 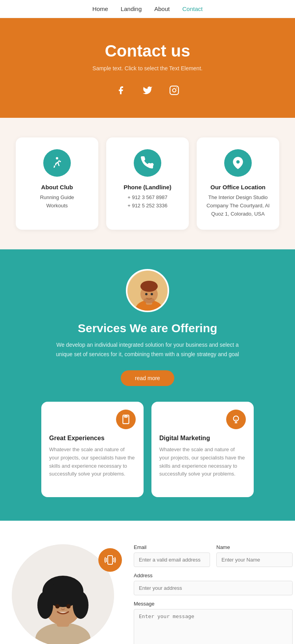 I want to click on service-cards-container: Great Experiences Whatever the scale and…, so click(x=148, y=449).